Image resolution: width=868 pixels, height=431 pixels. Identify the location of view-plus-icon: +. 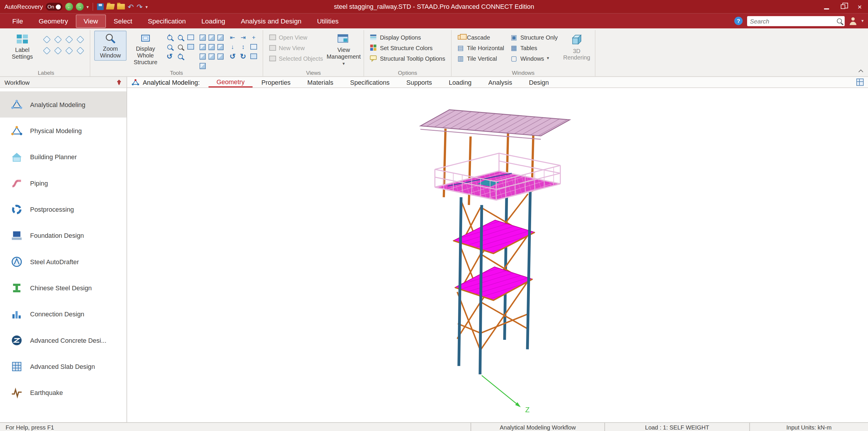
(253, 37).